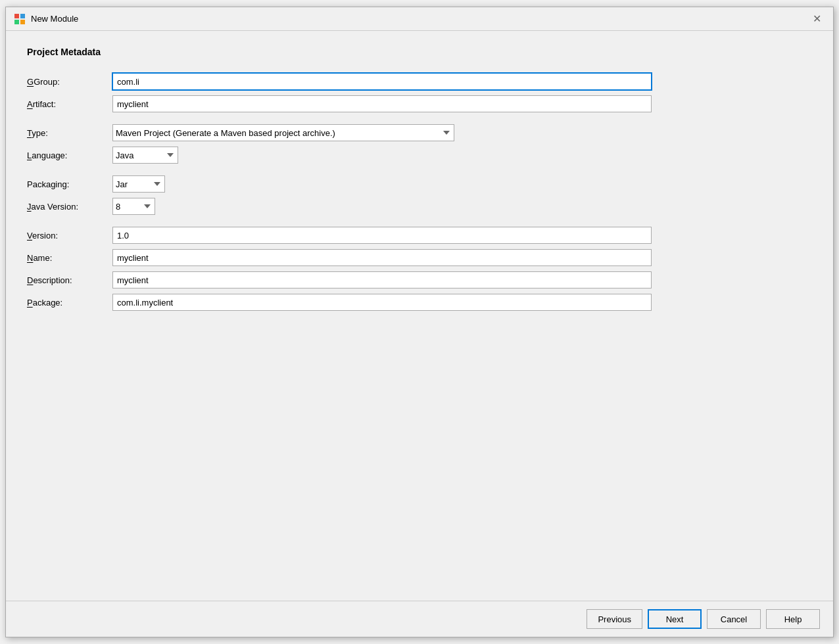  Describe the element at coordinates (420, 19) in the screenshot. I see `title-bar: New Module ✕` at that location.